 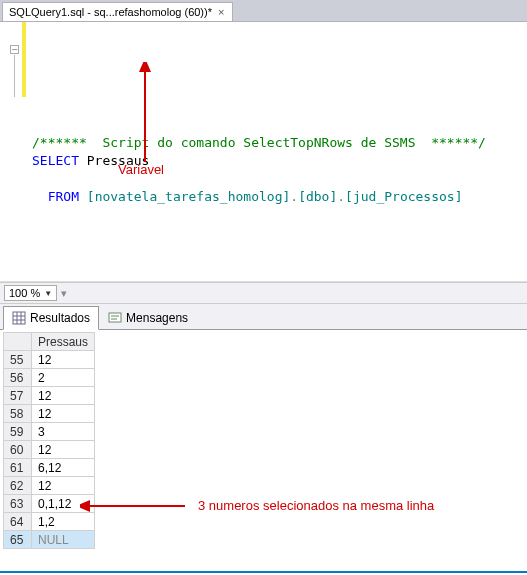 I want to click on table-row: 630,1,12, so click(x=50, y=504).